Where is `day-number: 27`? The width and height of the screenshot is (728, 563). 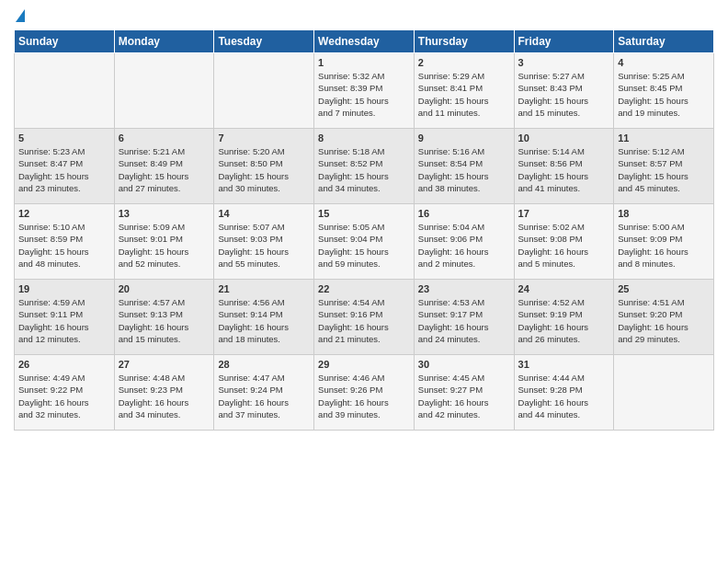
day-number: 27 is located at coordinates (165, 364).